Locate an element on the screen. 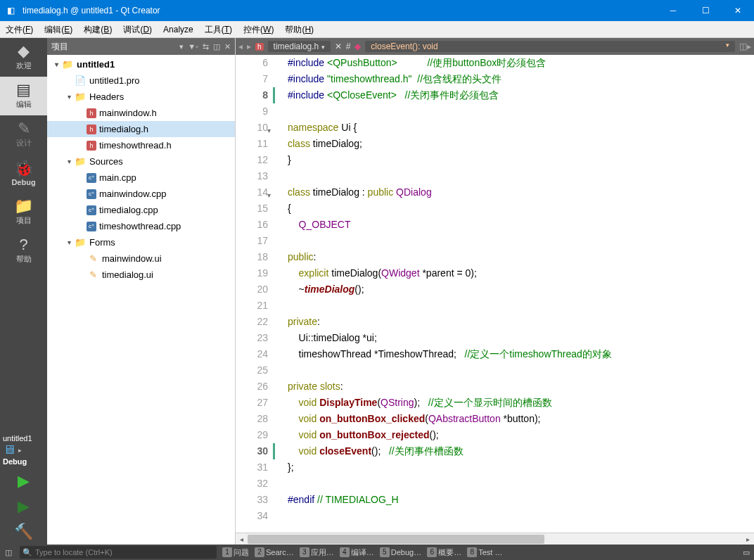  scroll-left-icon: ◂ is located at coordinates (242, 539).